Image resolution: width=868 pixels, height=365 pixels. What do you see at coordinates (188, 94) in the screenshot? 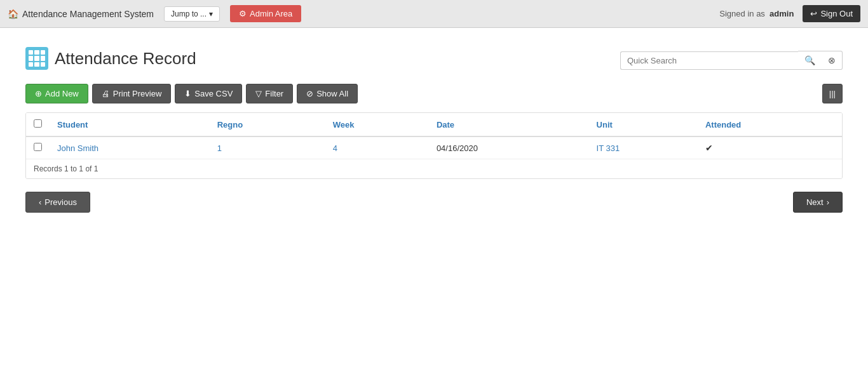
I see `download-icon: ⬇` at bounding box center [188, 94].